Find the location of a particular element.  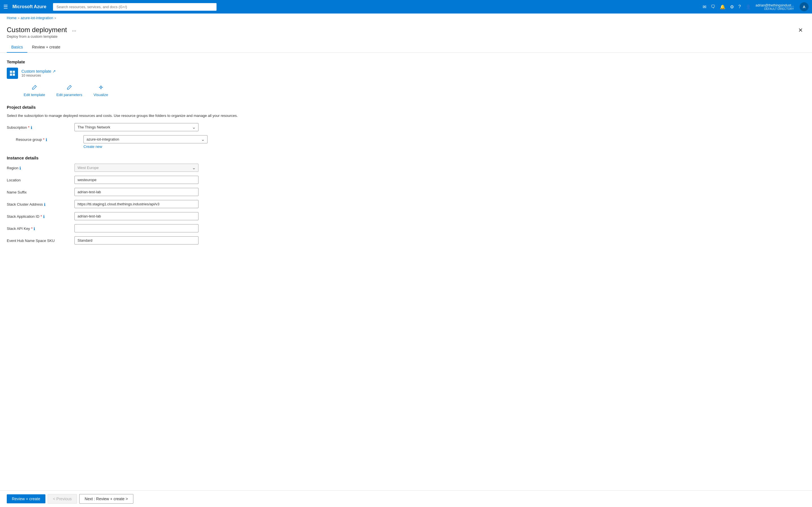

stack-app-id-info-icon: ℹ is located at coordinates (44, 217).